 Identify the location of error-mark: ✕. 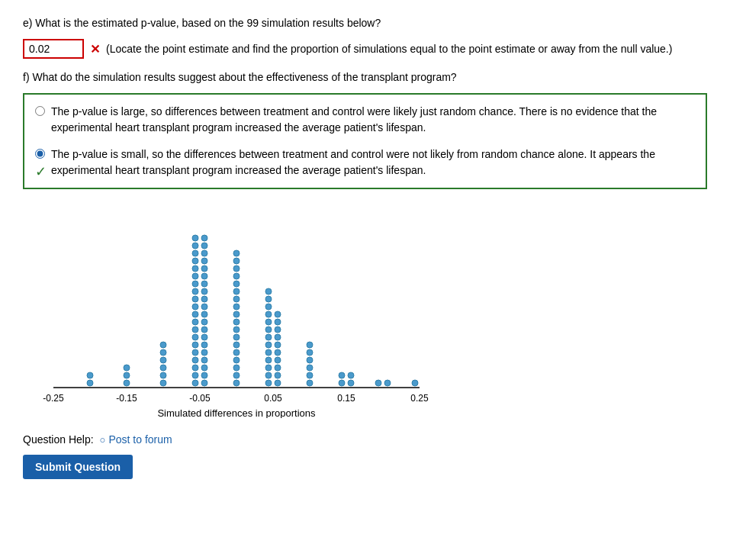
(95, 49).